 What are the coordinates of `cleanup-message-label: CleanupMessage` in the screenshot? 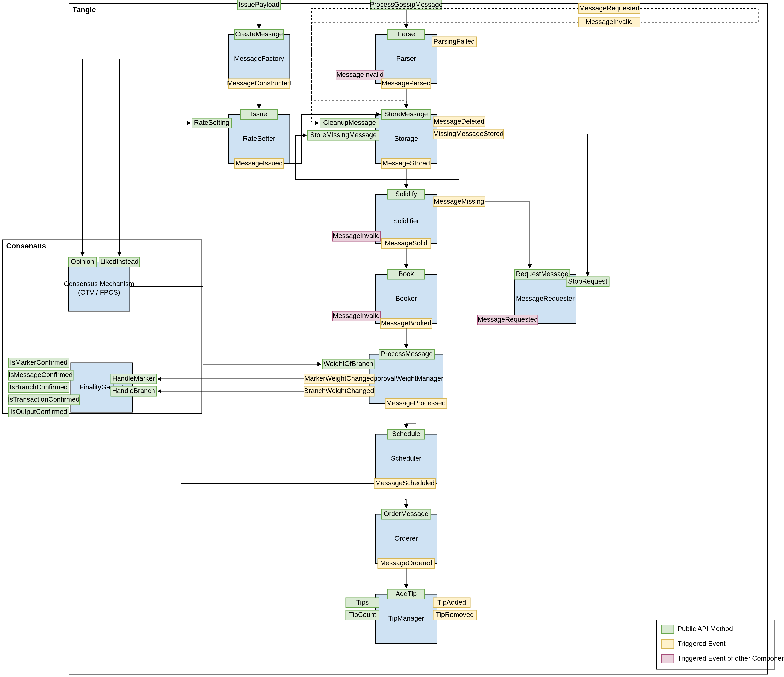 It's located at (350, 123).